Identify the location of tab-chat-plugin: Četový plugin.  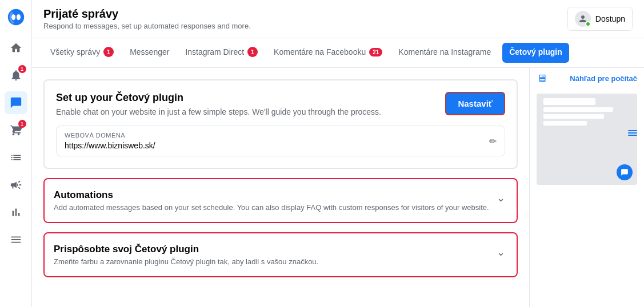
(536, 52).